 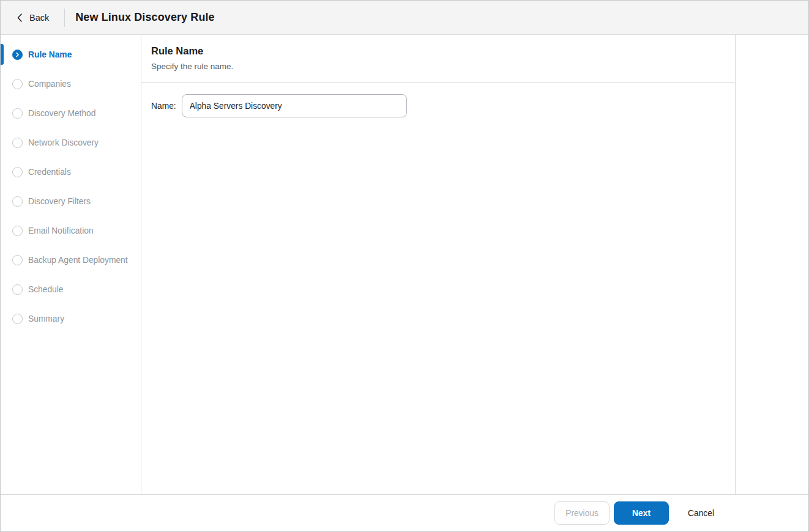 I want to click on step-label: Summary, so click(x=47, y=319).